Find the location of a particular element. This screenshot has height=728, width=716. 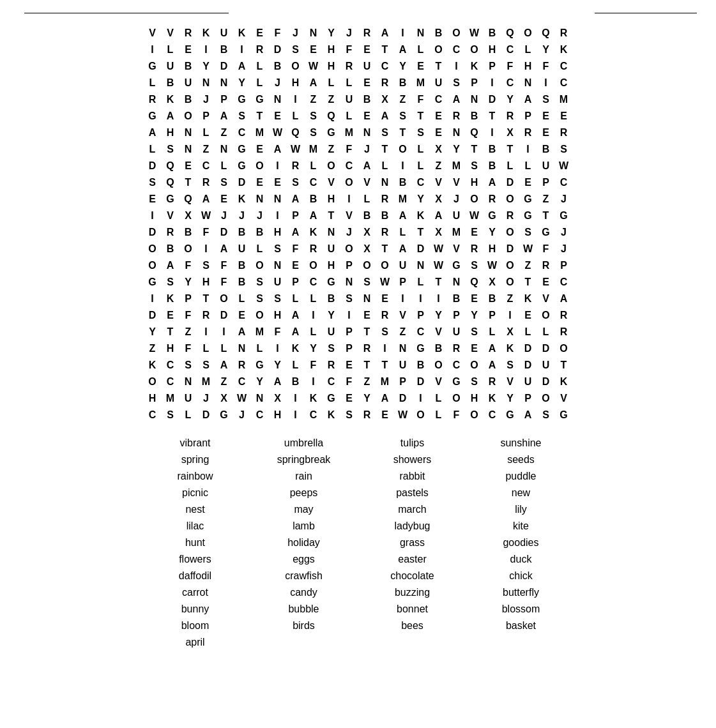

grid-cell: M is located at coordinates (385, 382).